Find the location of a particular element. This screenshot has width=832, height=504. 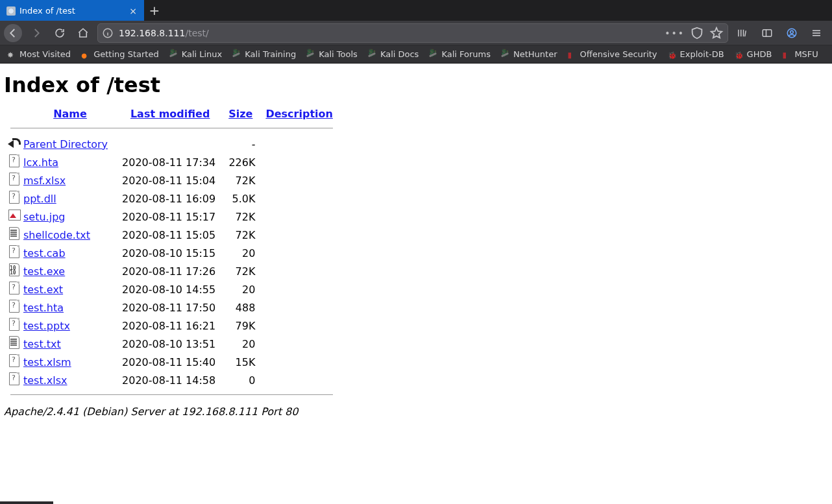

bookmark-item: Kali Linux is located at coordinates (196, 54).